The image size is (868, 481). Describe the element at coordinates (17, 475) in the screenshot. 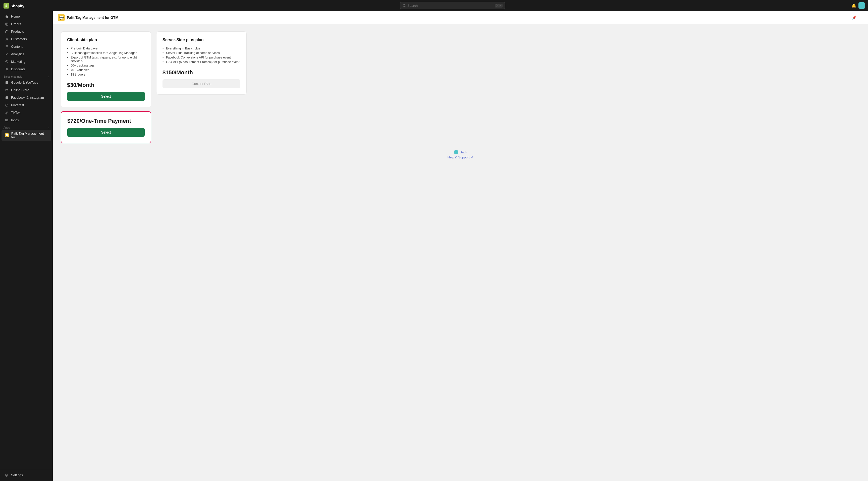

I see `sidebar-item-settings-label: Settings` at that location.